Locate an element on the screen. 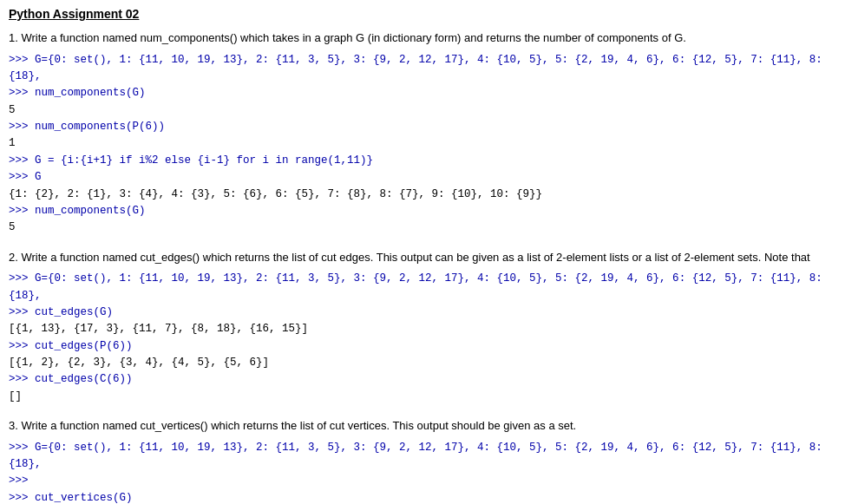 The width and height of the screenshot is (845, 504). code-line: >>> cut_edges(P(6)) is located at coordinates (422, 347).